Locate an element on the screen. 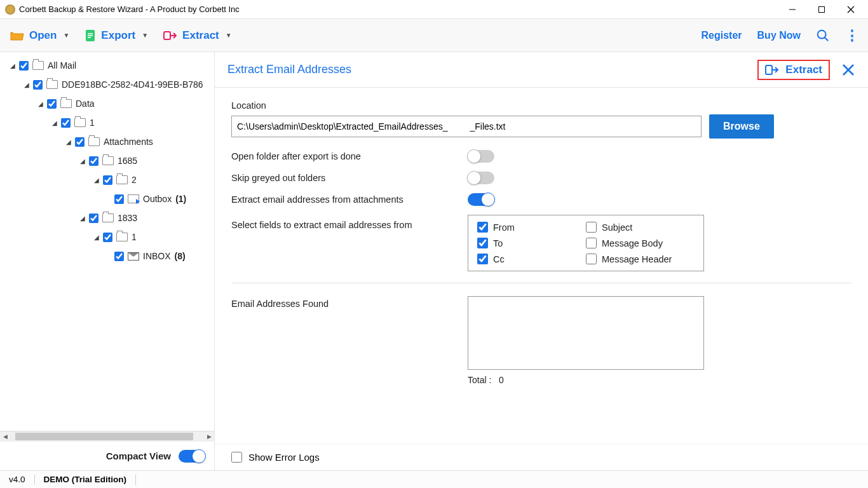 The image size is (868, 488). tree-node-attachments: ◢Attachments is located at coordinates (107, 142).